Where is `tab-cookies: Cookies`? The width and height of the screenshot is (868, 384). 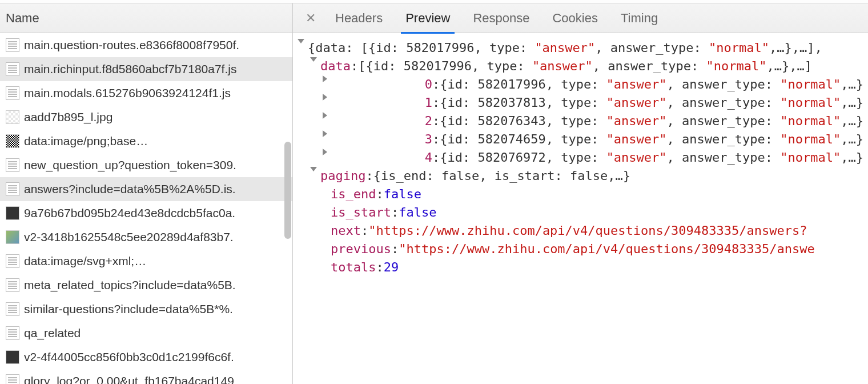 tab-cookies: Cookies is located at coordinates (574, 18).